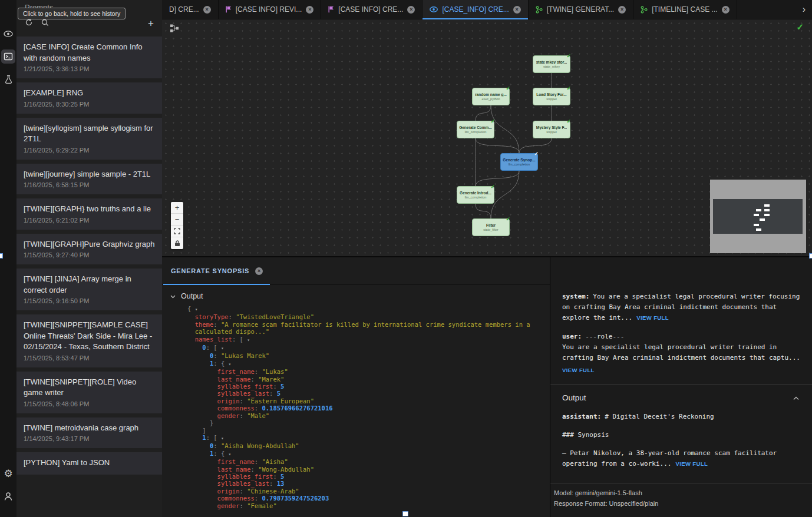 The image size is (812, 517). What do you see at coordinates (190, 9) in the screenshot?
I see `editor-tab: D] CRE...×` at bounding box center [190, 9].